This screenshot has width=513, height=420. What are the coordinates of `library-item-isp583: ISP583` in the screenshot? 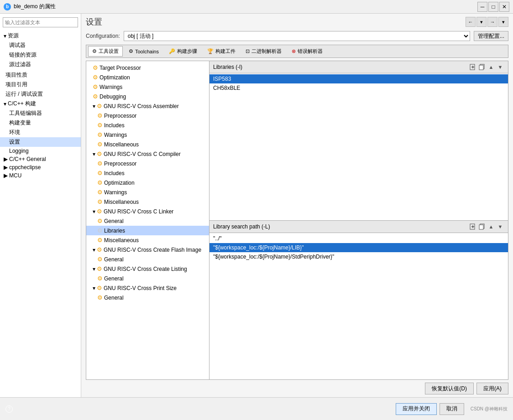 It's located at (359, 79).